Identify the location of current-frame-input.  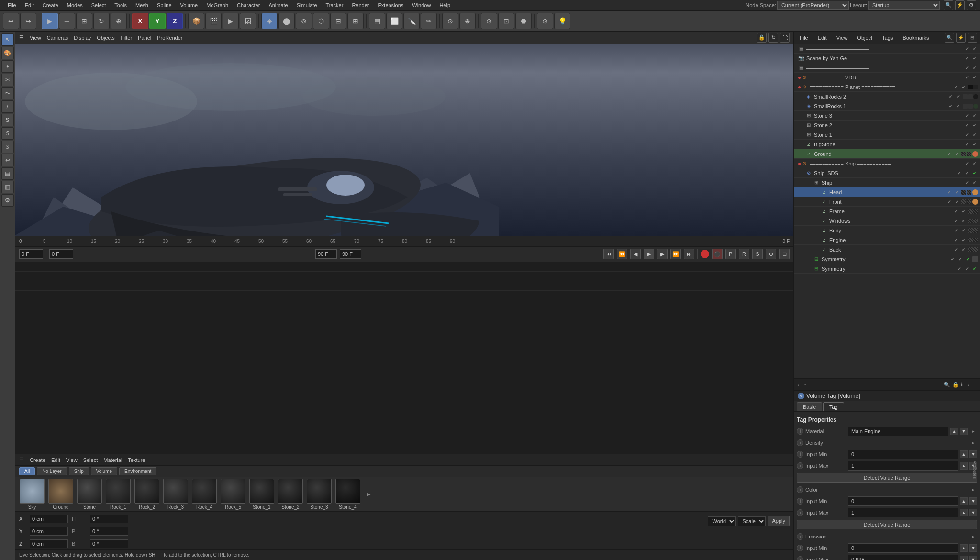
(31, 254).